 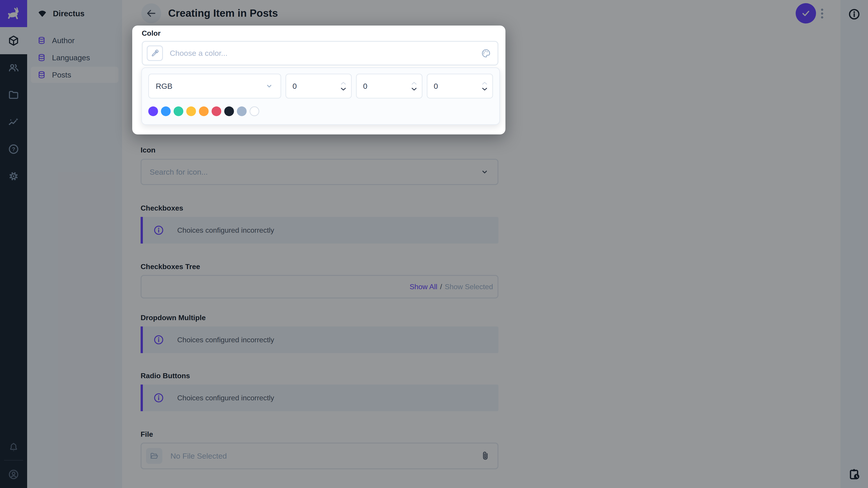 I want to click on eyedropper-icon, so click(x=155, y=53).